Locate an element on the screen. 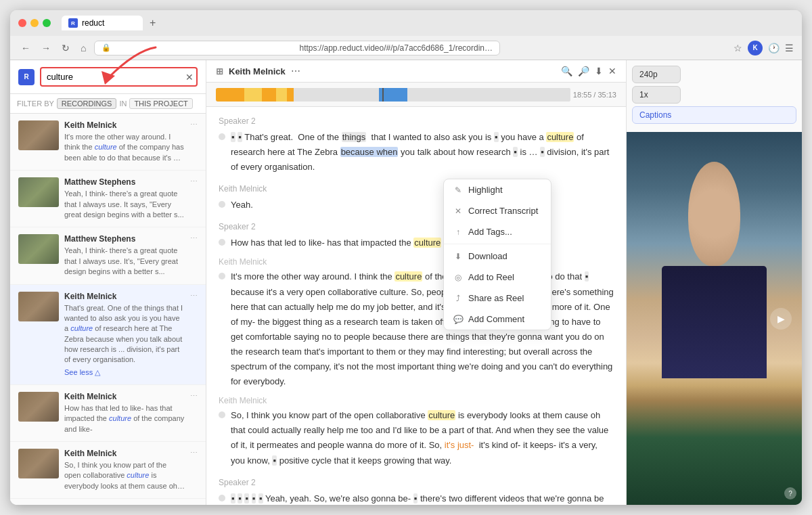  add-tags-menu-item: ↑ Add Tags... is located at coordinates (497, 231).